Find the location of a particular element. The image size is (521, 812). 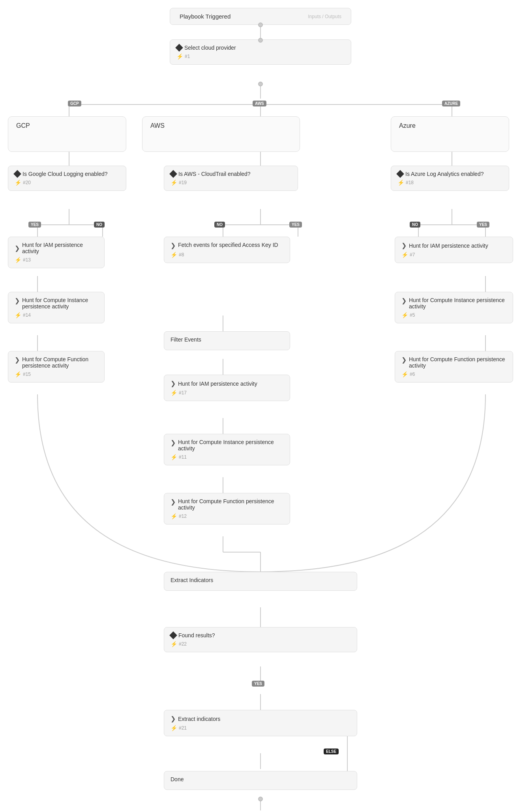

extract-indicators-node-sub: ⚡ #21 is located at coordinates (260, 728).